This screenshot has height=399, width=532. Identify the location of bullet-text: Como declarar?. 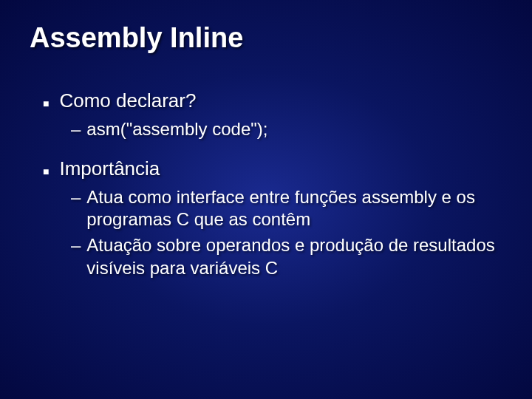
(127, 100).